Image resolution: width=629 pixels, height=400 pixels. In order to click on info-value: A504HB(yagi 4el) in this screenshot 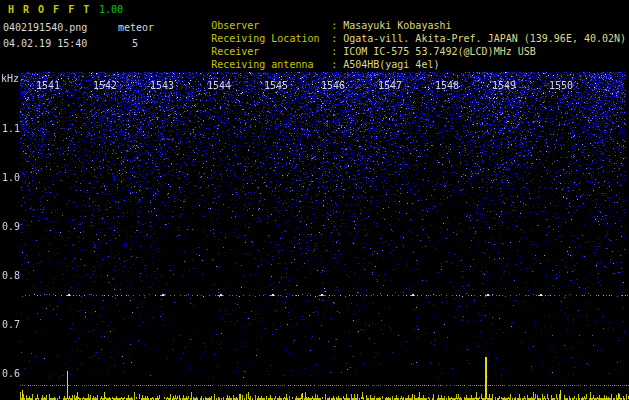, I will do `click(391, 64)`.